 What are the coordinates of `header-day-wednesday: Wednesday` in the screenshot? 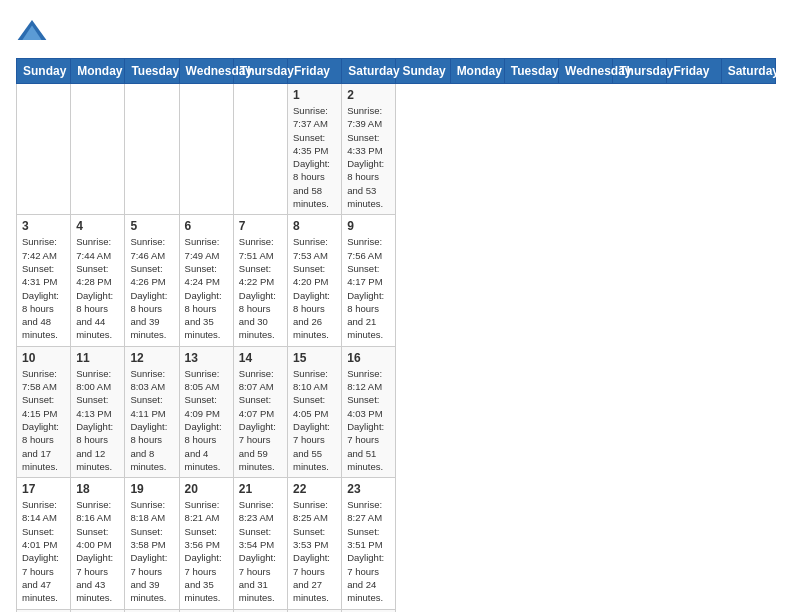 It's located at (206, 72).